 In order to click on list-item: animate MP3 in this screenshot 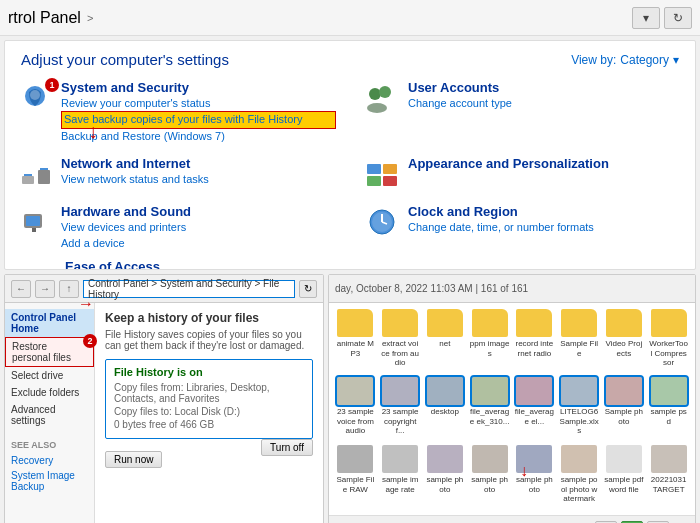, I will do `click(356, 341)`.